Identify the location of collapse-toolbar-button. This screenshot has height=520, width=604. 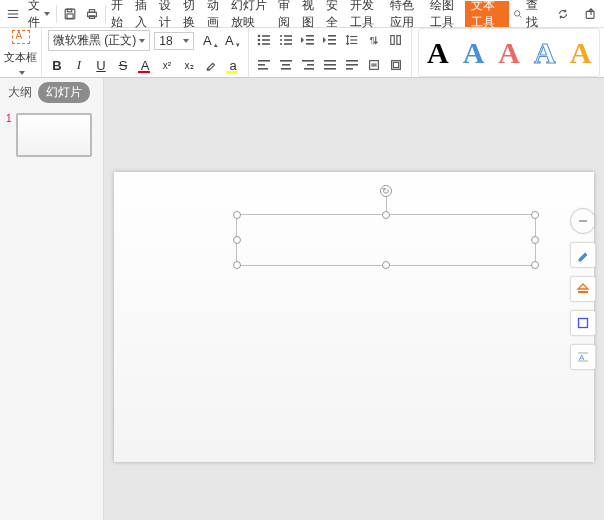
(583, 221).